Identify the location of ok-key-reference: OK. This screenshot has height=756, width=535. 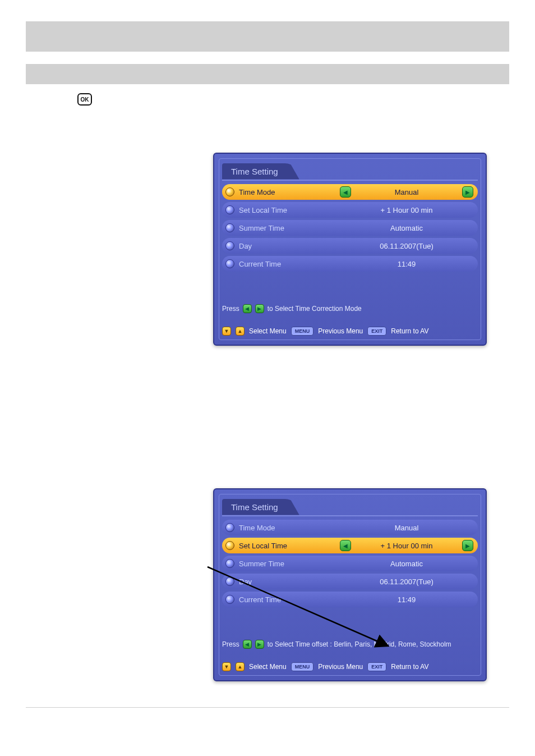
(293, 99).